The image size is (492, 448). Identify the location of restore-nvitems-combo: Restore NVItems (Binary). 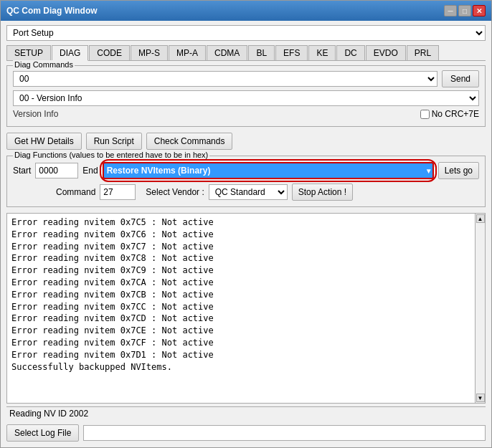
(268, 171).